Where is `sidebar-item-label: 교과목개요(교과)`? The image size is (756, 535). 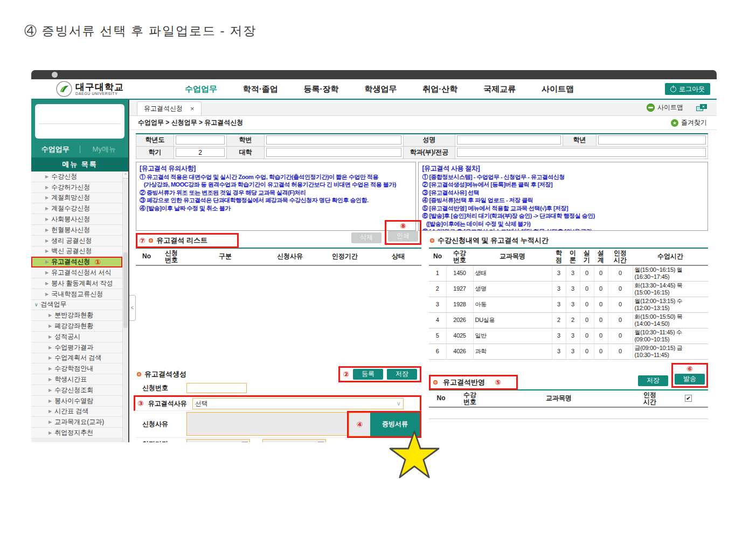 sidebar-item-label: 교과목개요(교과) is located at coordinates (79, 422).